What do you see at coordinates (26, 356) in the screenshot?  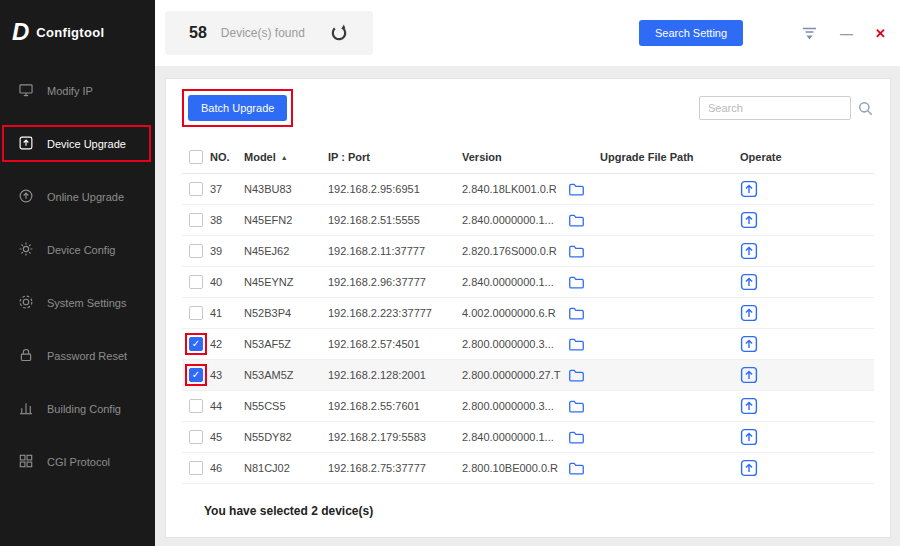 I see `padlock-icon` at bounding box center [26, 356].